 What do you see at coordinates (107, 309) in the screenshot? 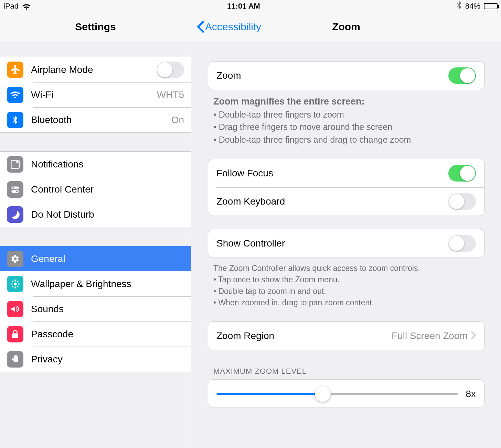
I see `sidebar-item-label: Sounds` at bounding box center [107, 309].